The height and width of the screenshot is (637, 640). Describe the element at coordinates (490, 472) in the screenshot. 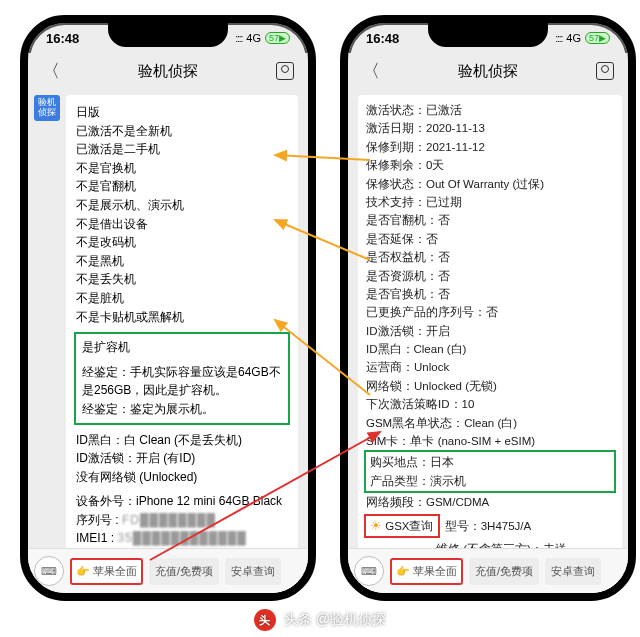

I see `highlight-box-right: 购买地点：日本 产品类型：演示机` at that location.